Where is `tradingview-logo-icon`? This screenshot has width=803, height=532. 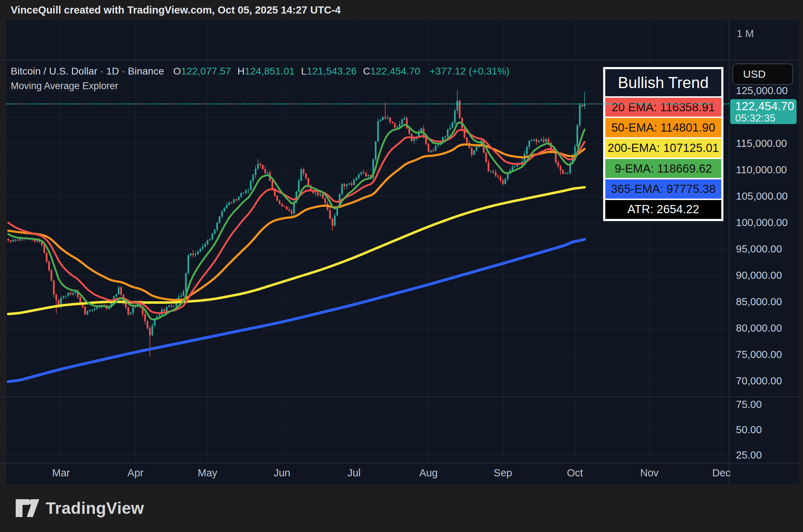 tradingview-logo-icon is located at coordinates (27, 508).